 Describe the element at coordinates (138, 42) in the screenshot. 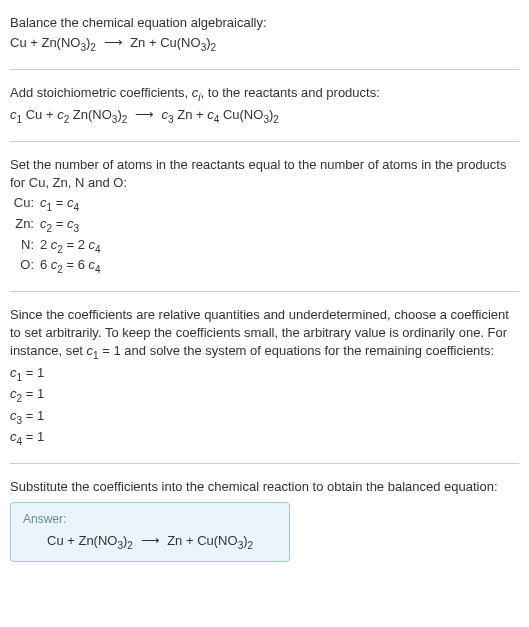

I see `species-zn: Zn` at that location.